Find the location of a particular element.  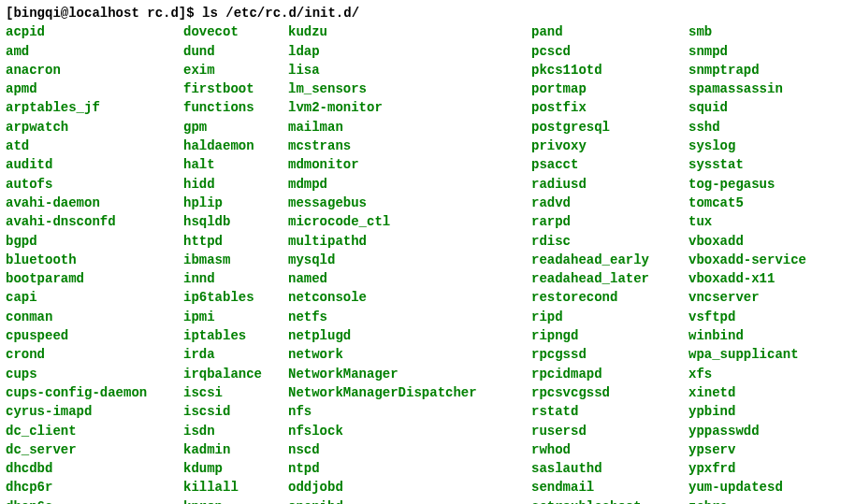

file-entry: yppasswdd is located at coordinates (747, 431).